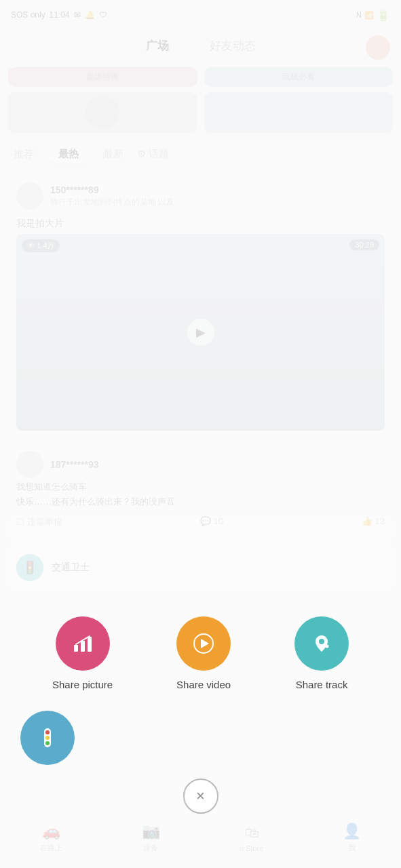 The image size is (401, 868). I want to click on share-track-option: Share track, so click(322, 654).